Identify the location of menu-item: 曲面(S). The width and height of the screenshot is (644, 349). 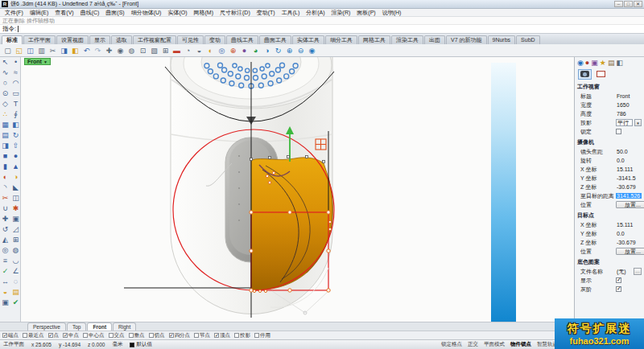
(114, 13).